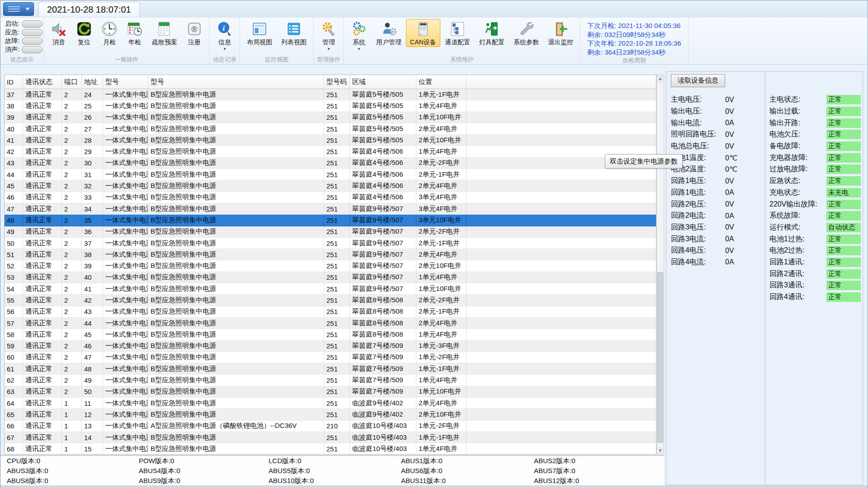  What do you see at coordinates (330, 140) in the screenshot?
I see `table-row: 41通讯正常228一体式集中电源B型应急照明集中电源251翠茵庭5号楼/5052…` at bounding box center [330, 140].